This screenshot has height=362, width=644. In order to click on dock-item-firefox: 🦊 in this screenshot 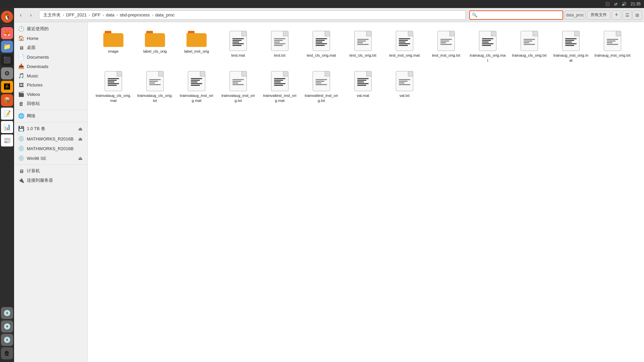, I will do `click(7, 33)`.